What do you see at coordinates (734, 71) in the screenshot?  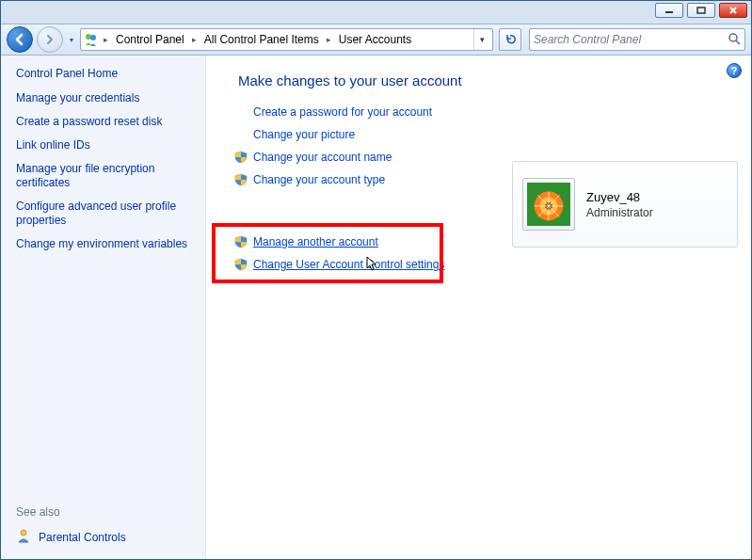 I see `help-button: ?` at bounding box center [734, 71].